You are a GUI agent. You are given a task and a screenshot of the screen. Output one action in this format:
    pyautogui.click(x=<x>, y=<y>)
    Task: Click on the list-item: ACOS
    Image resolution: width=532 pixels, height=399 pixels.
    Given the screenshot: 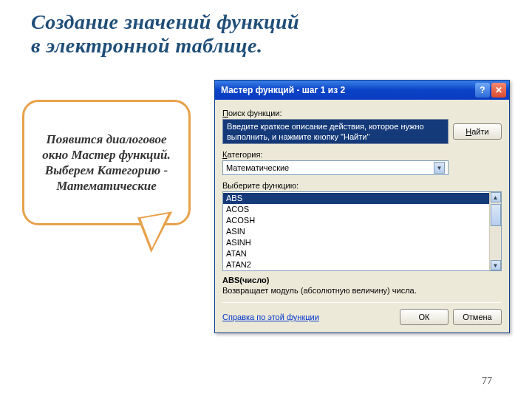 What is the action you would take?
    pyautogui.click(x=362, y=210)
    